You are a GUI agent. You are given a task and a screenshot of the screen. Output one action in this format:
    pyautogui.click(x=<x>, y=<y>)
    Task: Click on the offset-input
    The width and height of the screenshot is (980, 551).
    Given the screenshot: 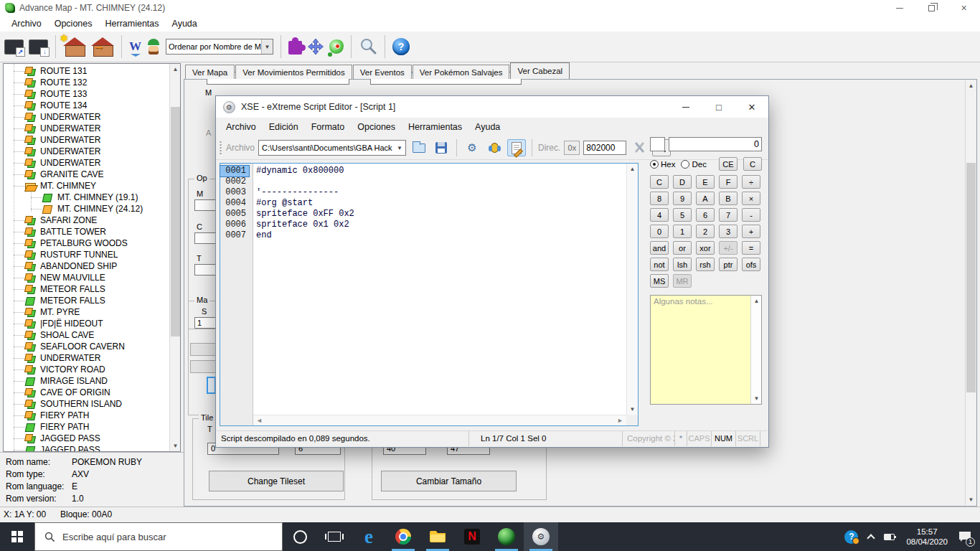 What is the action you would take?
    pyautogui.click(x=605, y=148)
    